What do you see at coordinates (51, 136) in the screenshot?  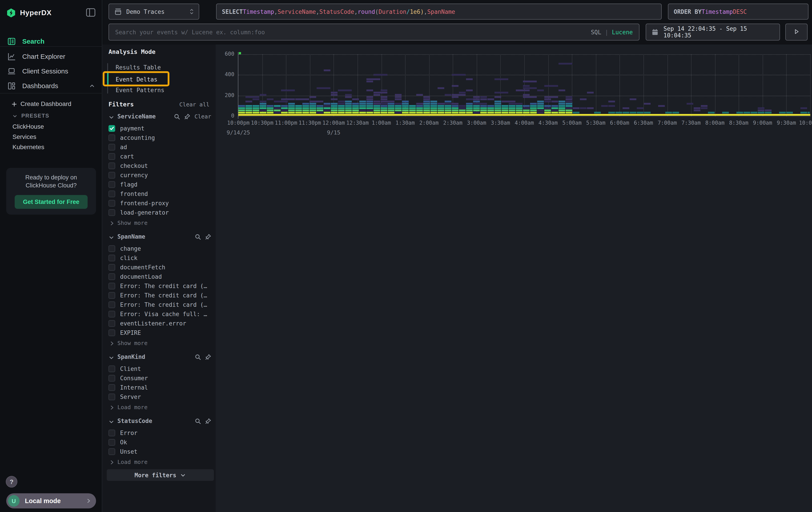 I see `preset-item-services: Services` at bounding box center [51, 136].